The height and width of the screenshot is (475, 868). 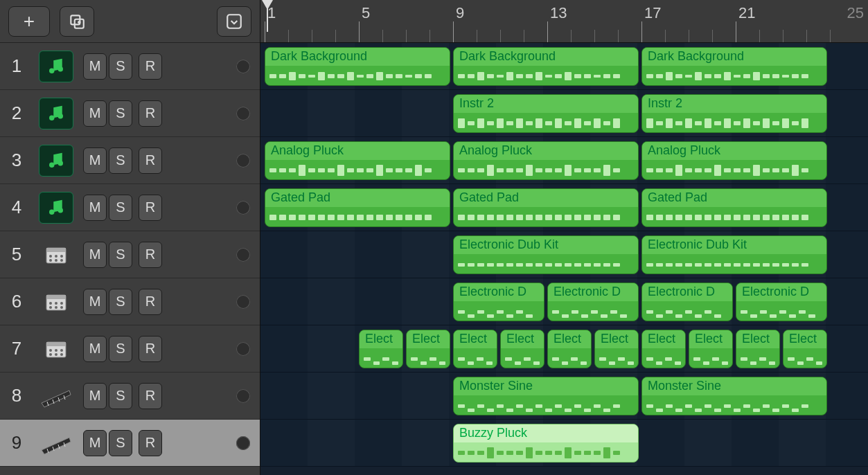 What do you see at coordinates (29, 21) in the screenshot?
I see `add-track-button: +` at bounding box center [29, 21].